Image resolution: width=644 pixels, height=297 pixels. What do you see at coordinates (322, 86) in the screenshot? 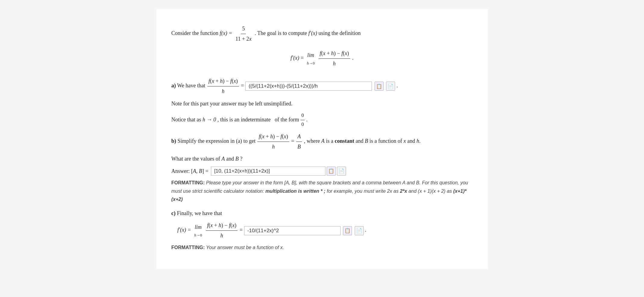
I see `part-a-header: a) We have that f(x + h) − f(x) h = 📋 📄 …` at bounding box center [322, 86].